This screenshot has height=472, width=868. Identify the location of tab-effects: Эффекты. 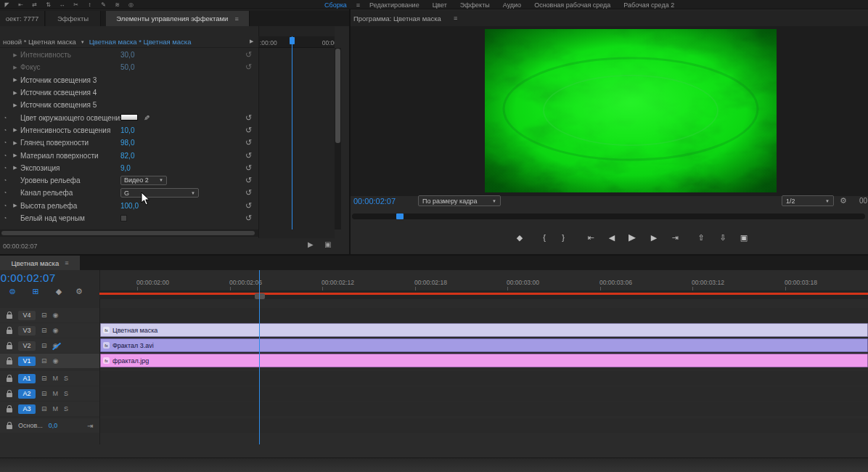
(73, 19).